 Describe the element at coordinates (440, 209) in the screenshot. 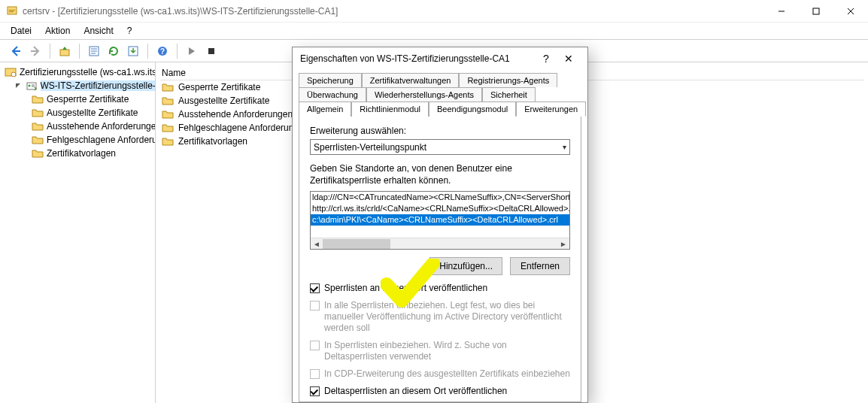

I see `location-item: http://crl.ws.its/crld/<CaName><CRLNameS…` at that location.